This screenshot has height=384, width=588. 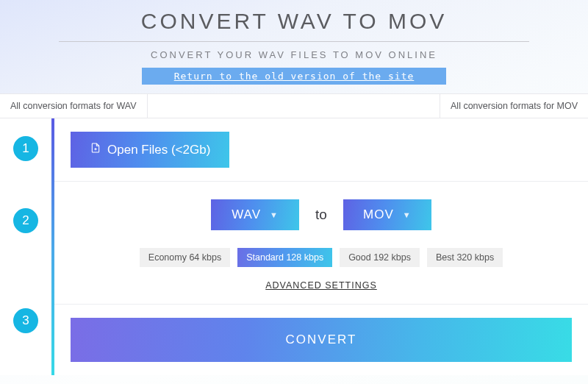 What do you see at coordinates (285, 257) in the screenshot?
I see `quality-standard: Standard 128 kbps` at bounding box center [285, 257].